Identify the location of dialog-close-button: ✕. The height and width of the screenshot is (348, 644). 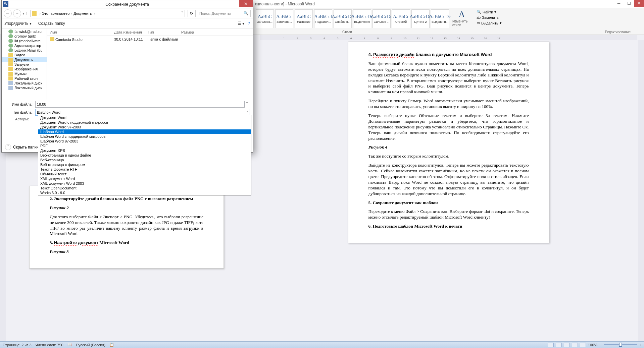
(246, 4).